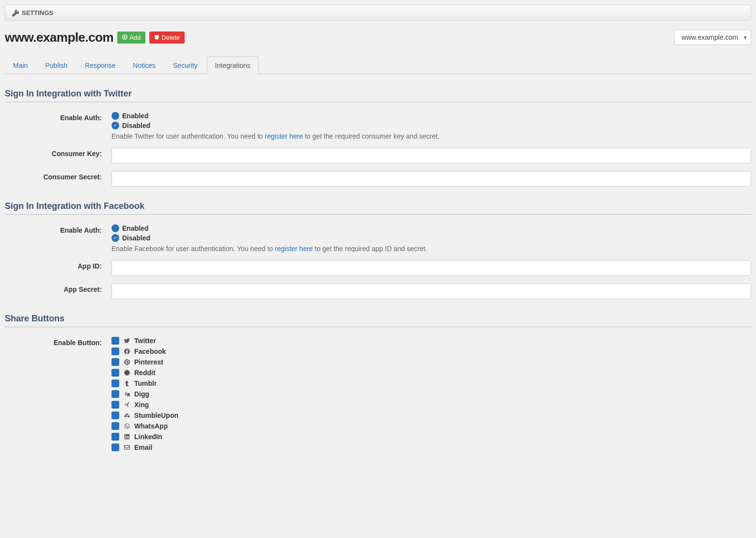 The height and width of the screenshot is (538, 756). What do you see at coordinates (135, 38) in the screenshot?
I see `add-label: Add` at bounding box center [135, 38].